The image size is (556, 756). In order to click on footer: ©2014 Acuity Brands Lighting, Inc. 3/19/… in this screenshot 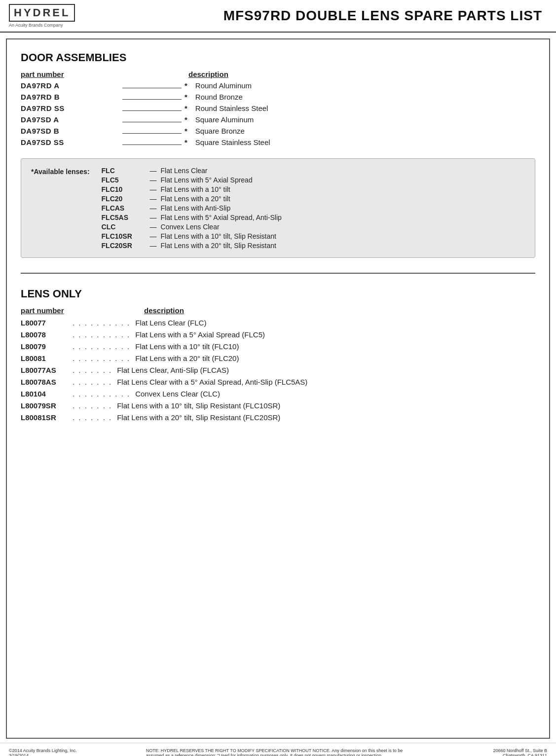, I will do `click(278, 750)`.